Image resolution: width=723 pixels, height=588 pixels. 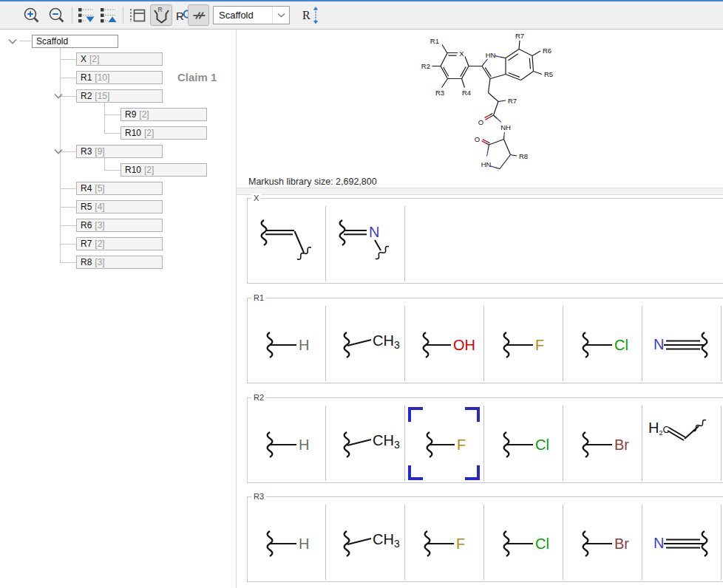 What do you see at coordinates (251, 15) in the screenshot?
I see `view-dropdown: Scaffold` at bounding box center [251, 15].